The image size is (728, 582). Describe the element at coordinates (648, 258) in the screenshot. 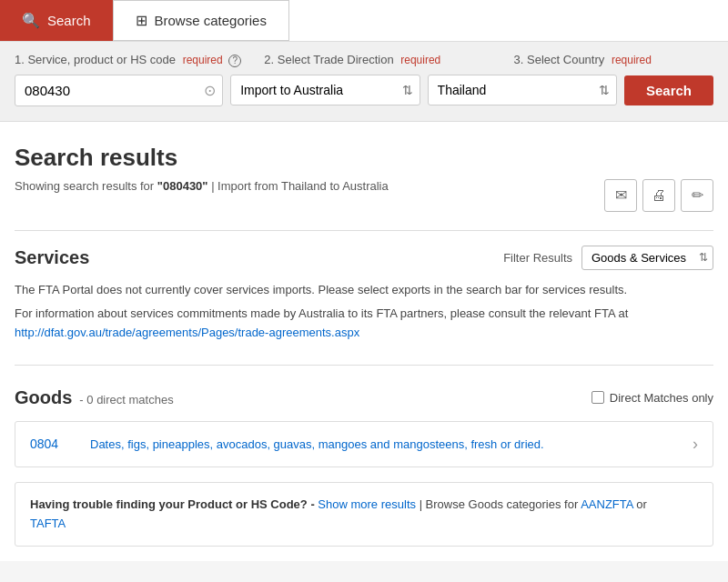

I see `filter-select: Goods & Services Goods Services` at that location.